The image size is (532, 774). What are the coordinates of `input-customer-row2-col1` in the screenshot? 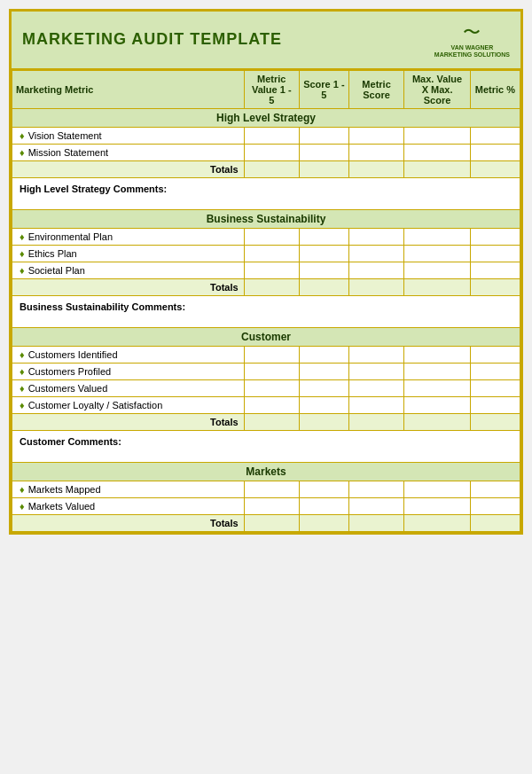 It's located at (271, 388).